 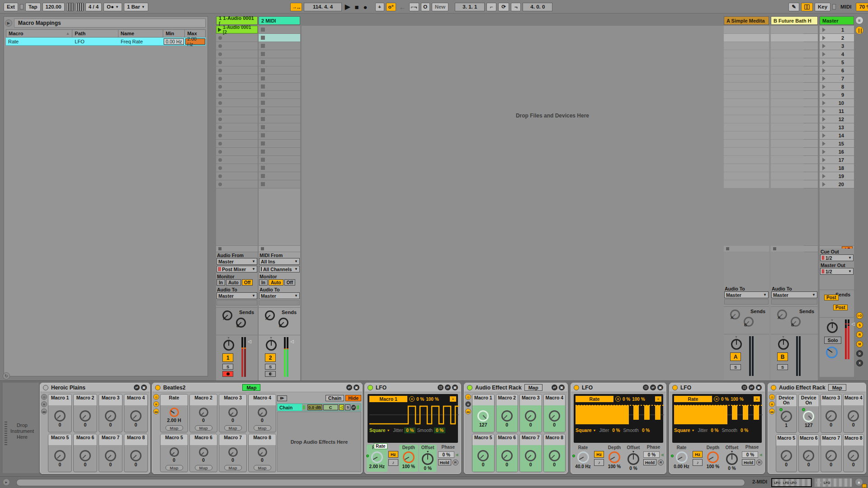 What do you see at coordinates (39, 33) in the screenshot?
I see `column-header-macro: Macro▲` at bounding box center [39, 33].